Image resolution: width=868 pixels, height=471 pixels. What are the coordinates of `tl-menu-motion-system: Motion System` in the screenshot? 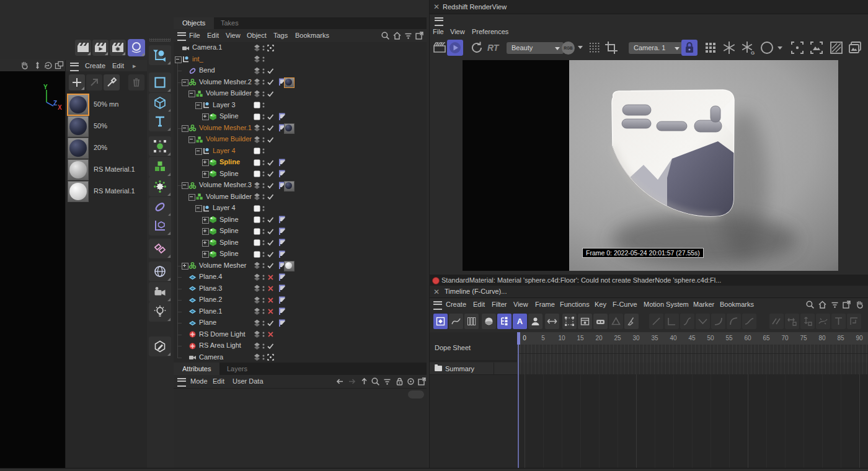 It's located at (666, 304).